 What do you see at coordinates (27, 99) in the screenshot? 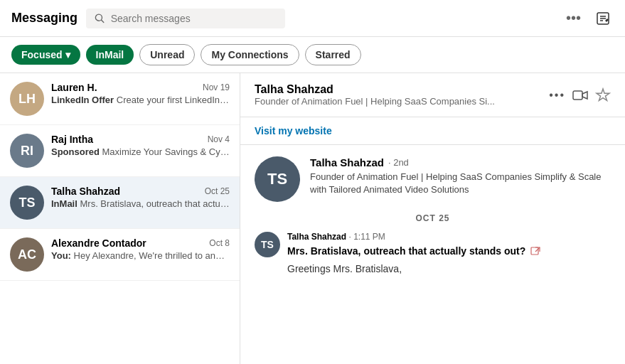
I see `avatar: LH` at bounding box center [27, 99].